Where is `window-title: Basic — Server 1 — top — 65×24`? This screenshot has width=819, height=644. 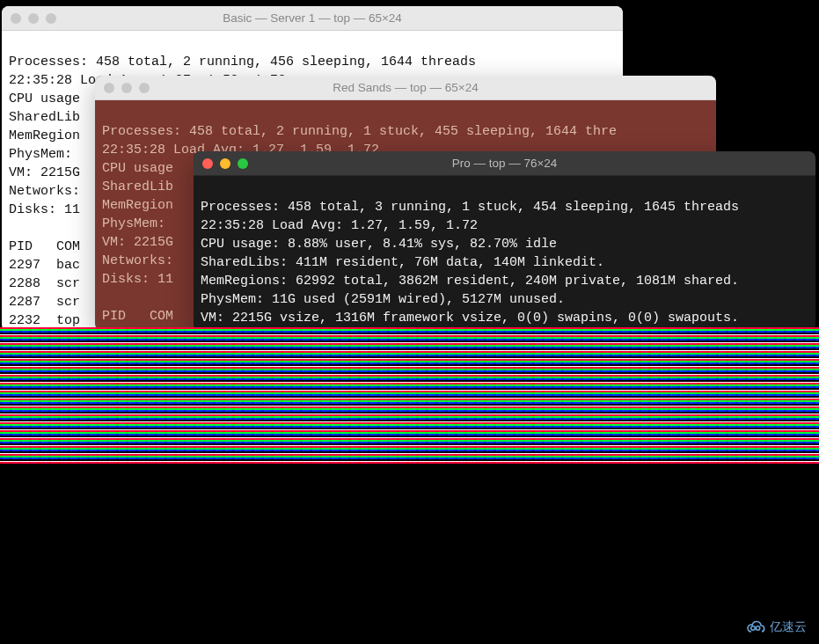
window-title: Basic — Server 1 — top — 65×24 is located at coordinates (312, 18).